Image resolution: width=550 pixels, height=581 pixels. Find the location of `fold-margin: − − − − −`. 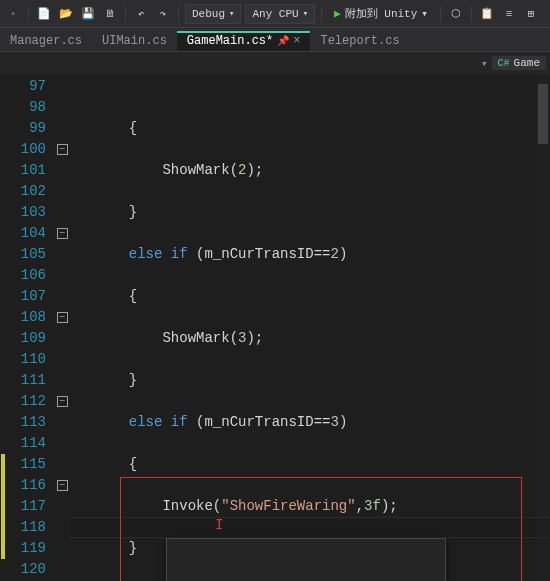

fold-margin: − − − − − is located at coordinates (62, 328).